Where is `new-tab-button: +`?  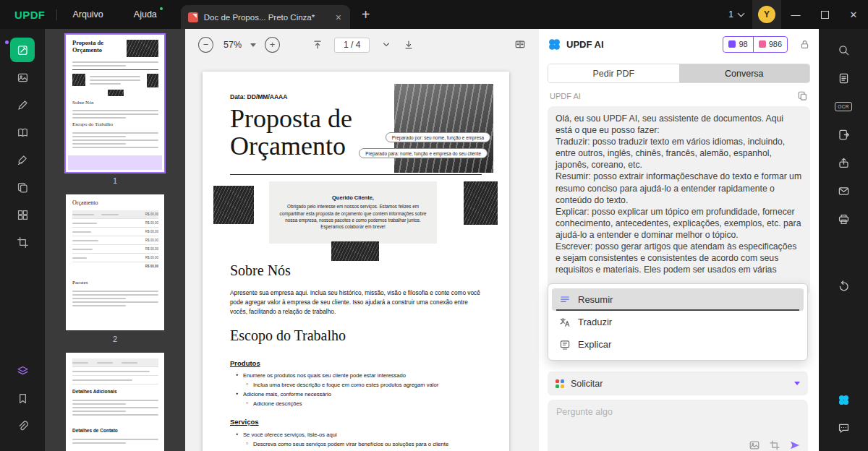
new-tab-button: + is located at coordinates (366, 14).